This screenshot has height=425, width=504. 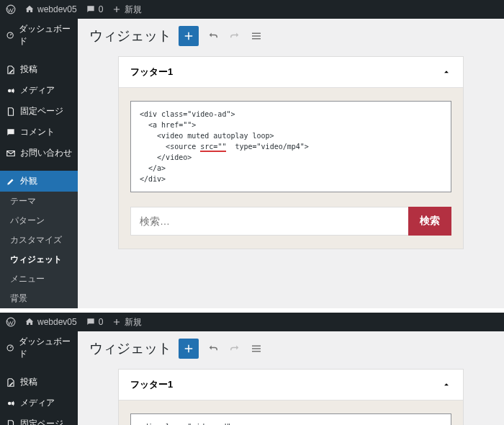 What do you see at coordinates (291, 397) in the screenshot?
I see `widget-area-footer1: フッター1 <div class="video-ad"> <a href="">…` at bounding box center [291, 397].